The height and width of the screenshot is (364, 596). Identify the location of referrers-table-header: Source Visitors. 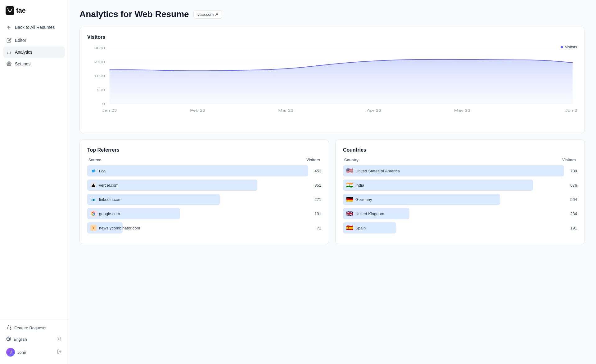
(204, 160).